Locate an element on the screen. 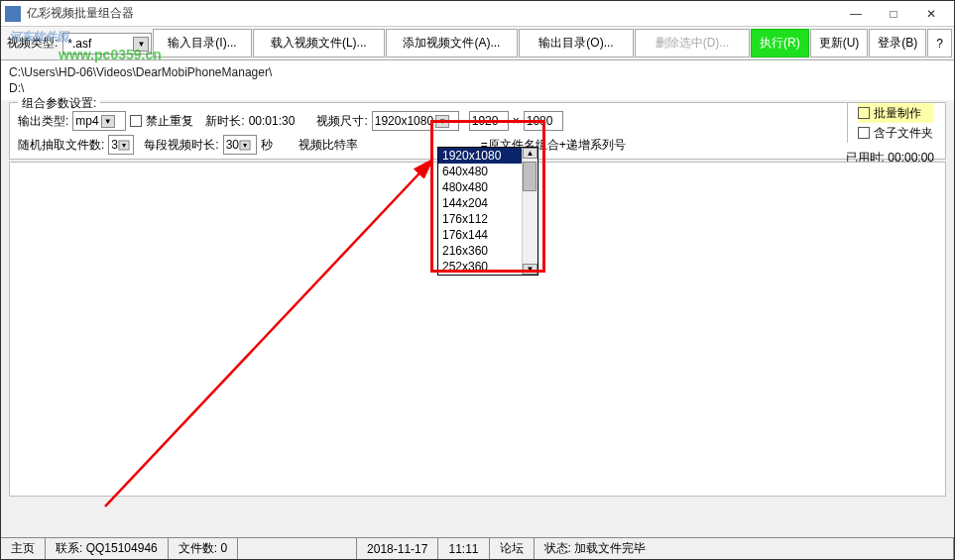  include-sub-label: 含子文件夹 is located at coordinates (903, 133).